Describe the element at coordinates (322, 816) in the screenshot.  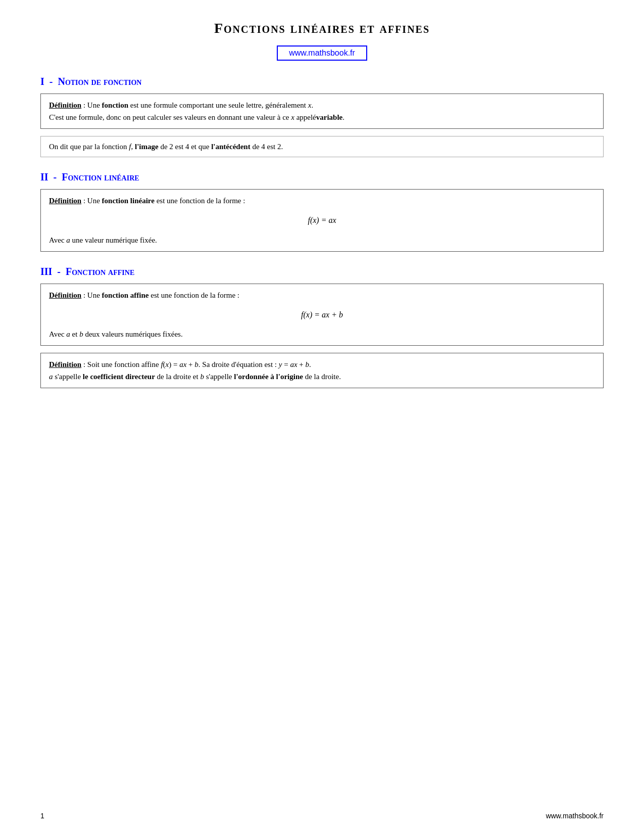
I see `footer: 1 www.mathsbook.fr` at that location.